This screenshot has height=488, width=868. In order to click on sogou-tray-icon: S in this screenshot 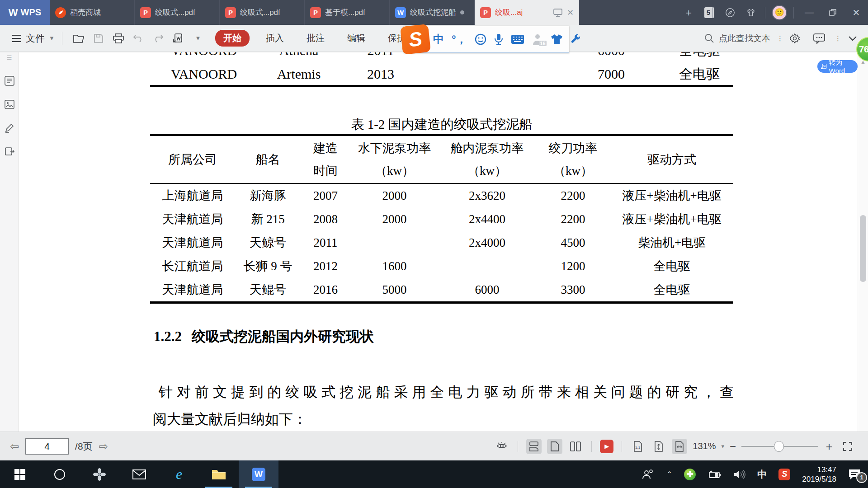, I will do `click(784, 474)`.